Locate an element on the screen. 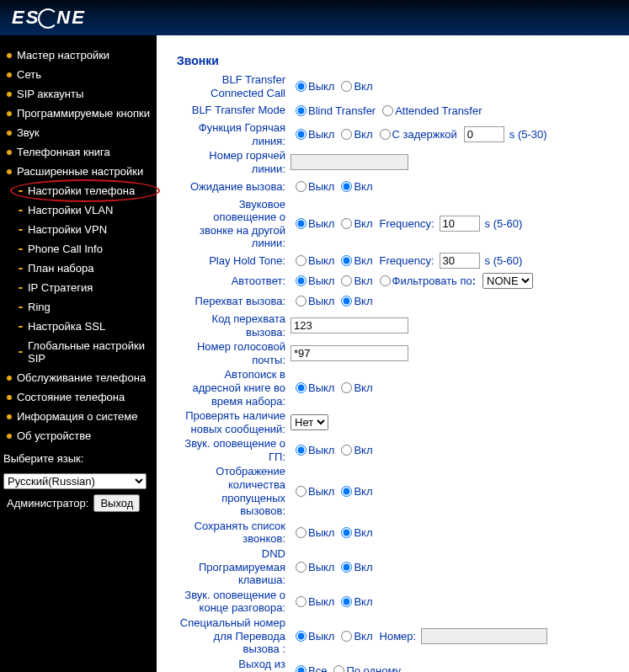 The width and height of the screenshot is (629, 672). radio-aa-off is located at coordinates (301, 281).